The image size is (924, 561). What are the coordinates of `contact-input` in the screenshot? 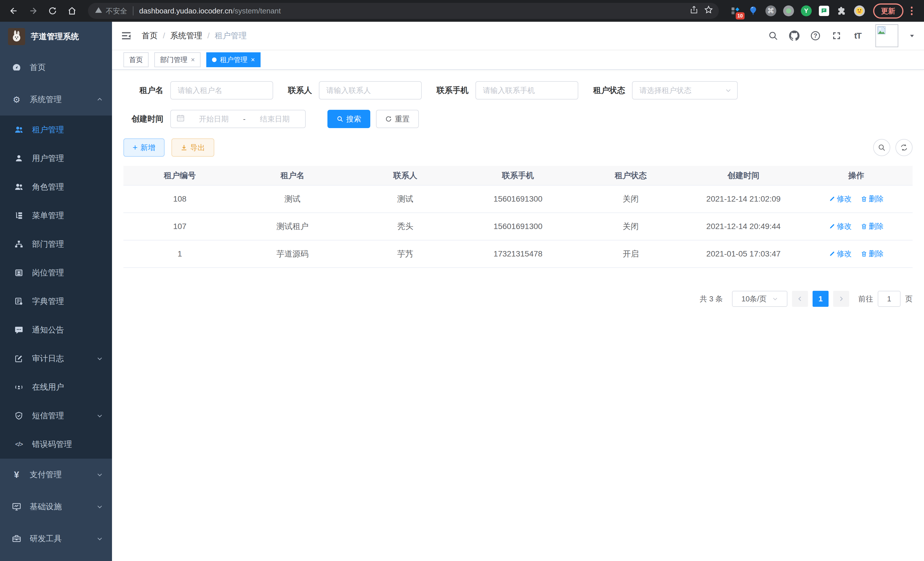 It's located at (370, 90).